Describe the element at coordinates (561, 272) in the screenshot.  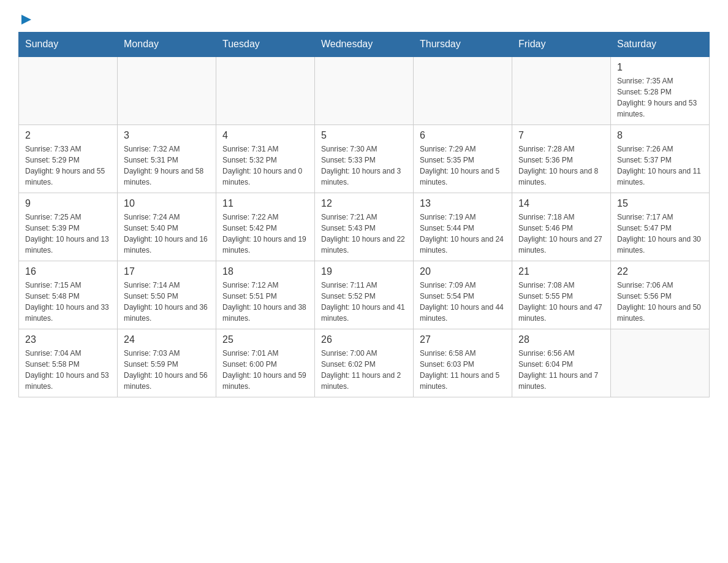
I see `day-number: 21` at that location.